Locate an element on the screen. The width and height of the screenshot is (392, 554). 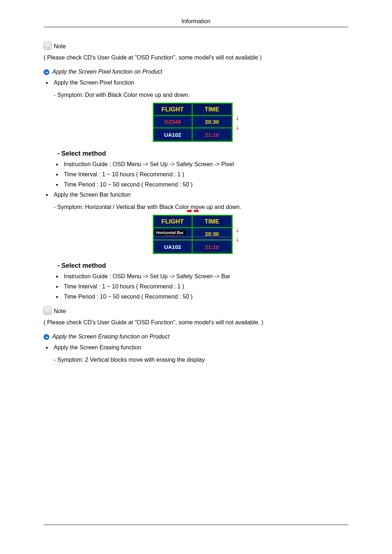
bar-method-item-2: Time Period : 10 ~ 50 second ( Recommend… is located at coordinates (201, 297).